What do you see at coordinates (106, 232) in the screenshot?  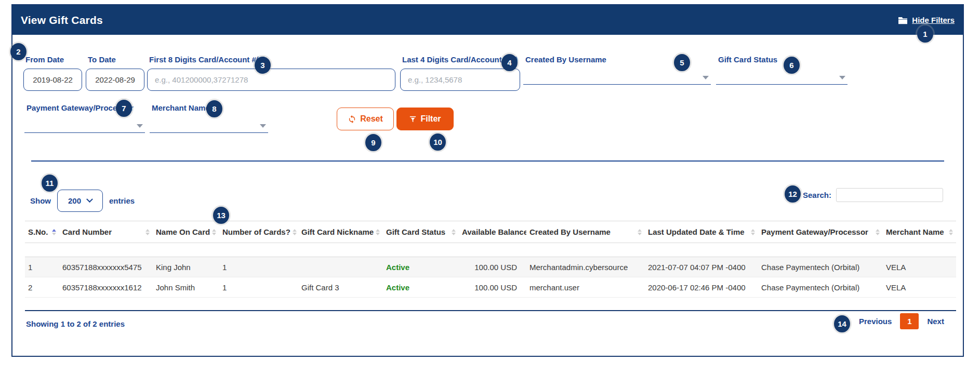 I see `column-header: Card Number` at bounding box center [106, 232].